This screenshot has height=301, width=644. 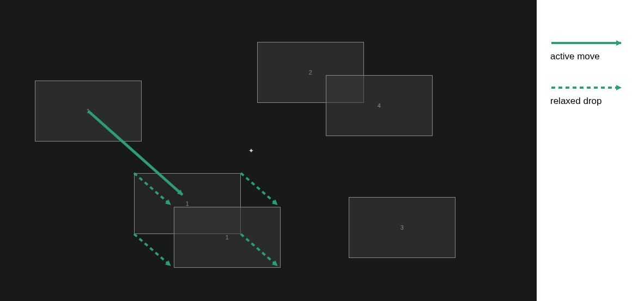 What do you see at coordinates (88, 111) in the screenshot?
I see `box-1-label: 1` at bounding box center [88, 111].